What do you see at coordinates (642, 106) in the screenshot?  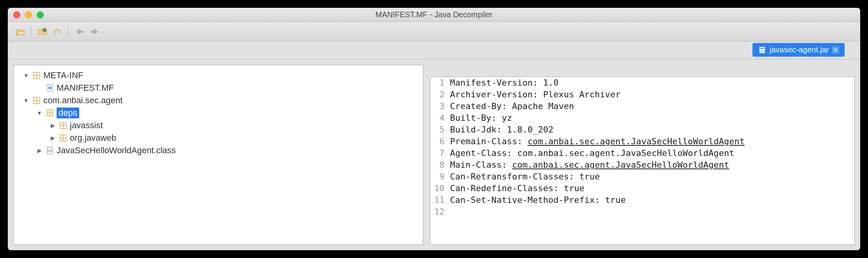 I see `code-line: 3Created-By: Apache Maven` at bounding box center [642, 106].